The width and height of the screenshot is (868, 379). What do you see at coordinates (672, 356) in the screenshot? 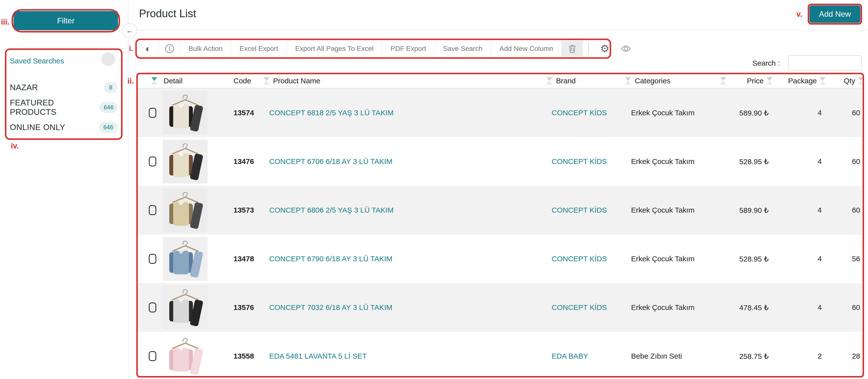
I see `category-label: Bebe Zıbın Seti` at bounding box center [672, 356].